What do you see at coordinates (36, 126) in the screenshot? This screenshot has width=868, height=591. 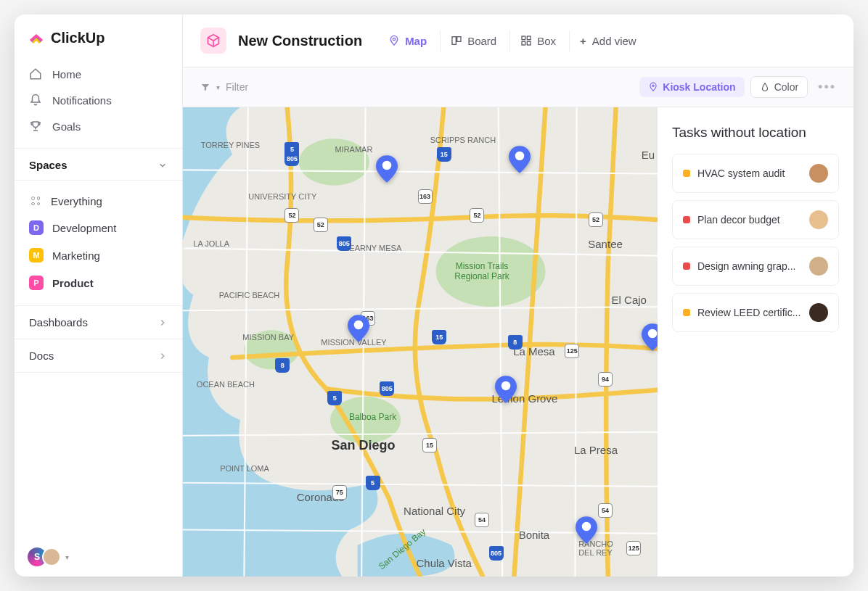 I see `trophy-icon` at bounding box center [36, 126].